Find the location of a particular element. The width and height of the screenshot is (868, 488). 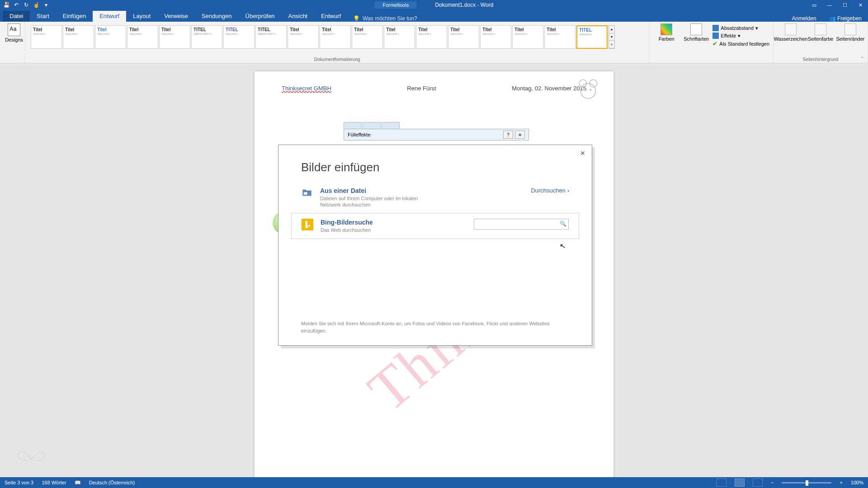

ribbon-options-icon: ▭ is located at coordinates (814, 5).